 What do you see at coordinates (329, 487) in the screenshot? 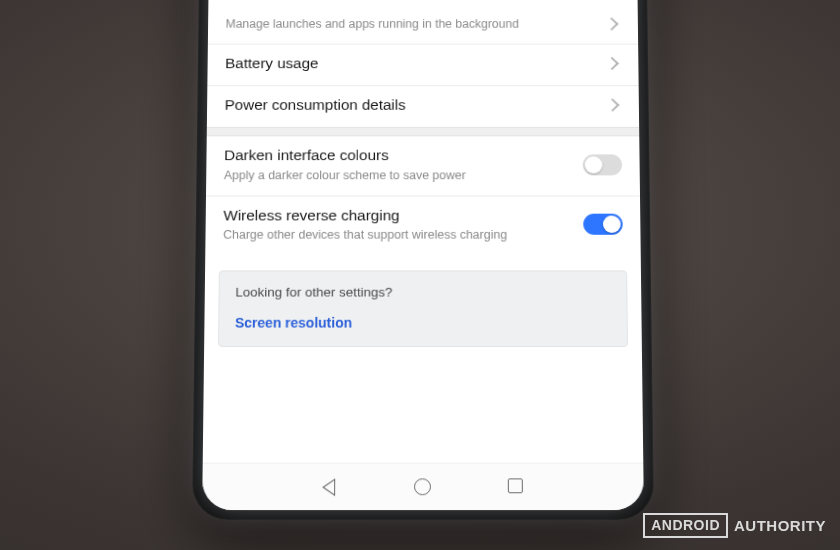
I see `back-button` at bounding box center [329, 487].